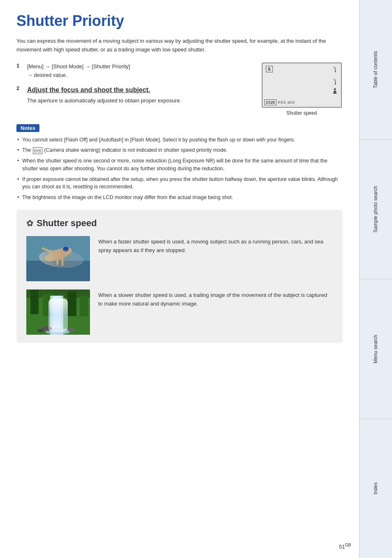 This screenshot has width=392, height=558. What do you see at coordinates (180, 197) in the screenshot?
I see `note-item-5: The brightness of the image on the LCD m…` at bounding box center [180, 197].